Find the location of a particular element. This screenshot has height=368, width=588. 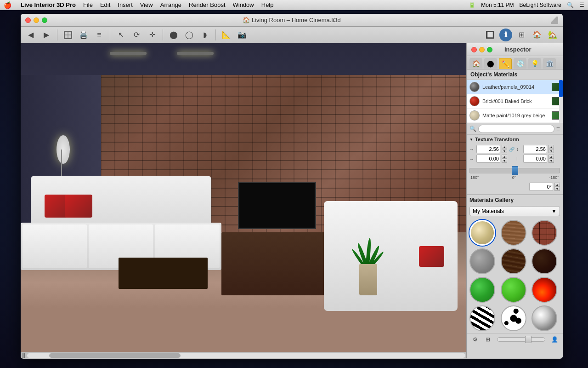

search-icon: 🔍 is located at coordinates (571, 5).